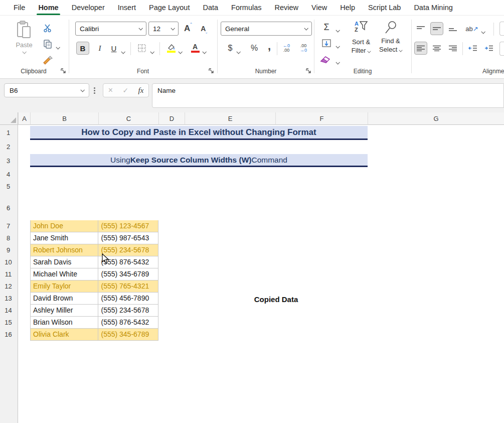 The width and height of the screenshot is (504, 423). I want to click on cell-name: Michael White, so click(64, 274).